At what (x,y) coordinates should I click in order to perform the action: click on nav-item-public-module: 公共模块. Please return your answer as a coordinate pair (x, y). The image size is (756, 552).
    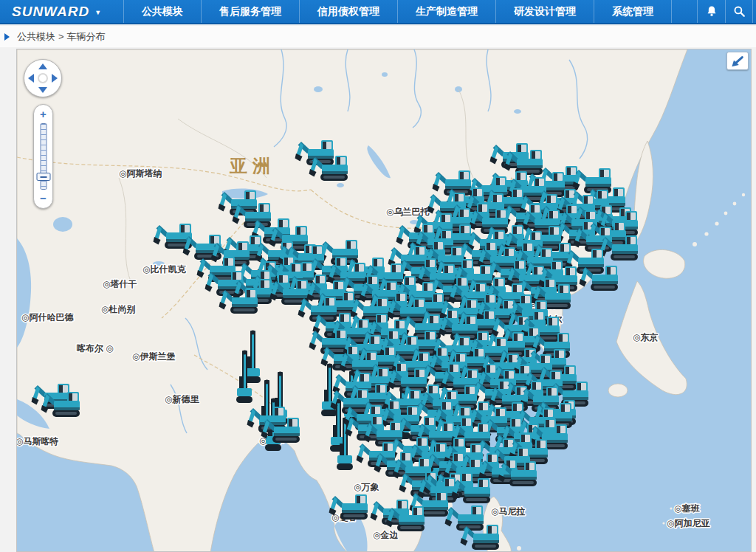
    Looking at the image, I should click on (162, 12).